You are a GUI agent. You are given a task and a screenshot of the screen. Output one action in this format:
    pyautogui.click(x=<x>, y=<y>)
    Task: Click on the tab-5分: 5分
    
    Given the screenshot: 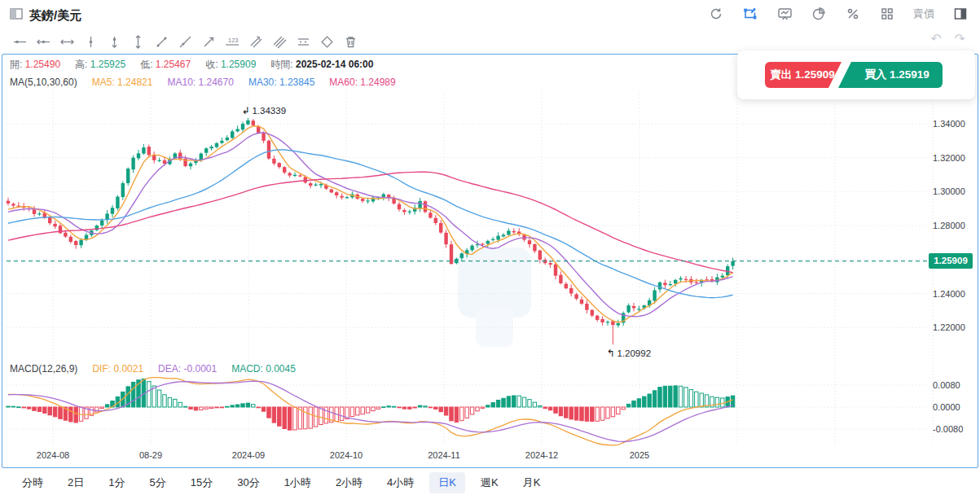 What is the action you would take?
    pyautogui.click(x=157, y=483)
    